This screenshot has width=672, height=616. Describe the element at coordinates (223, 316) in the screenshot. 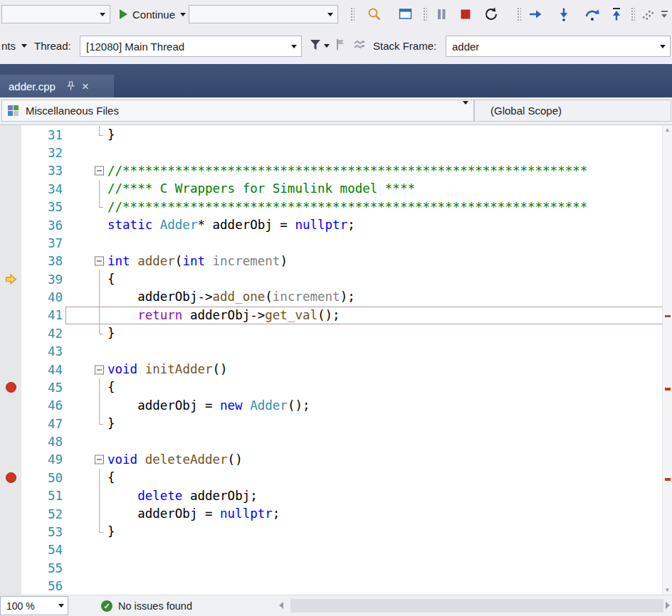

I see `code-text: return adderObj->get_val();` at that location.